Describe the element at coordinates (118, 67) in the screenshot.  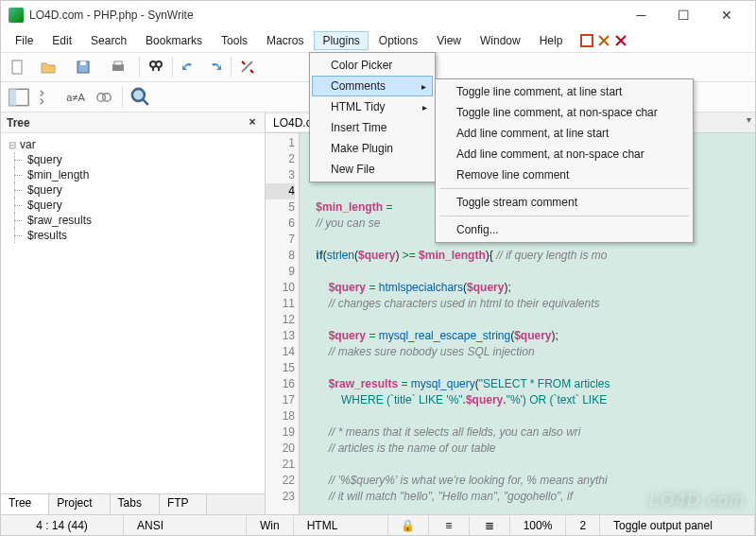
I see `print-button` at that location.